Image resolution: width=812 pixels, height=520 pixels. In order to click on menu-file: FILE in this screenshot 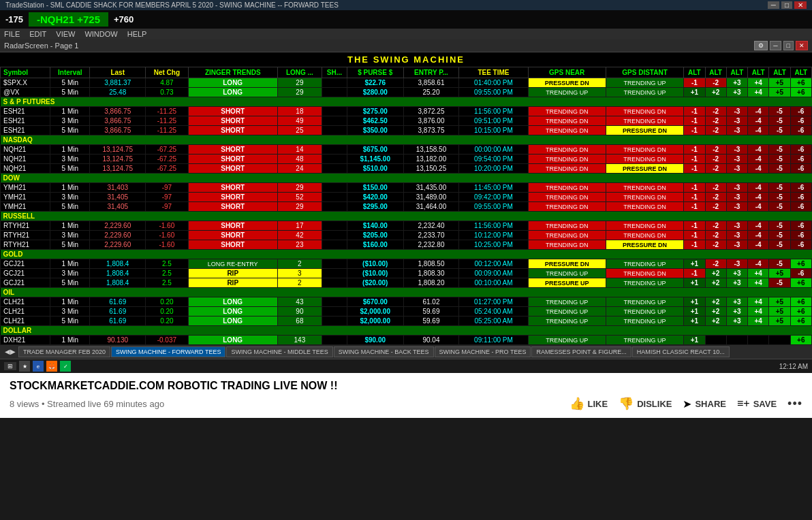, I will do `click(12, 34)`.